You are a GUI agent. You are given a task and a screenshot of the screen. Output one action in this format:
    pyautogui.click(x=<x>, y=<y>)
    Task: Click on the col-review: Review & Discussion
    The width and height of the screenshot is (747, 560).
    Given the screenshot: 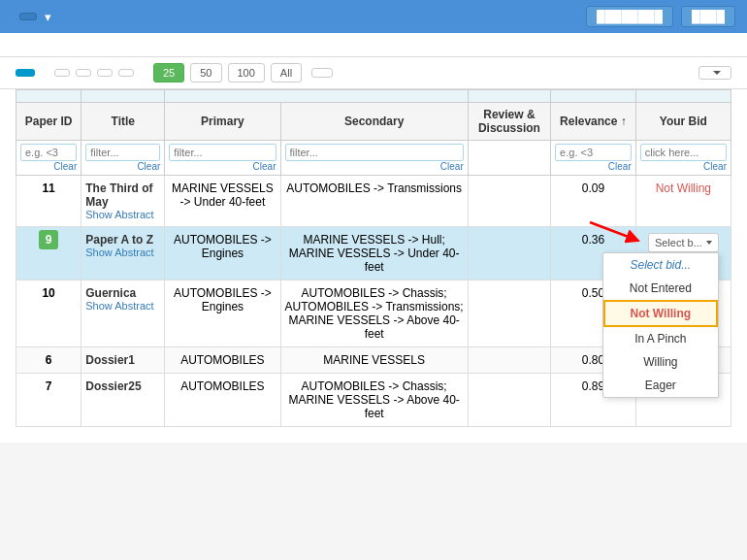 What is the action you would take?
    pyautogui.click(x=508, y=122)
    